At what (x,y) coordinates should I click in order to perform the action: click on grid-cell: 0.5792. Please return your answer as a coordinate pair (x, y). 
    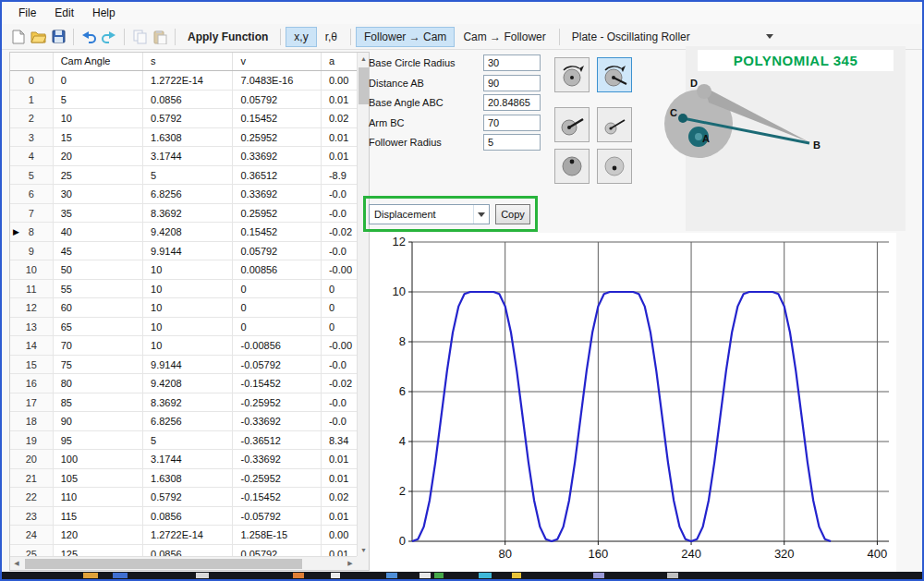
    Looking at the image, I should click on (188, 497).